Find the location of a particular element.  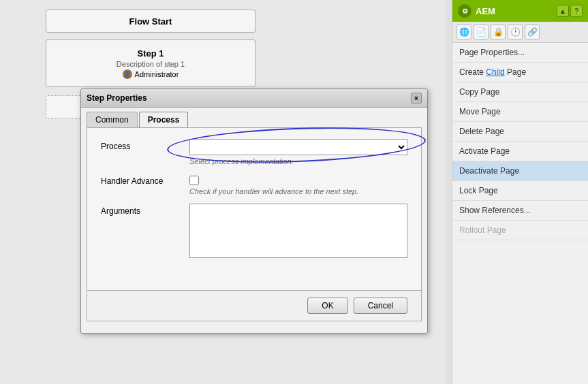

menu-show-references: Show References... is located at coordinates (521, 211).